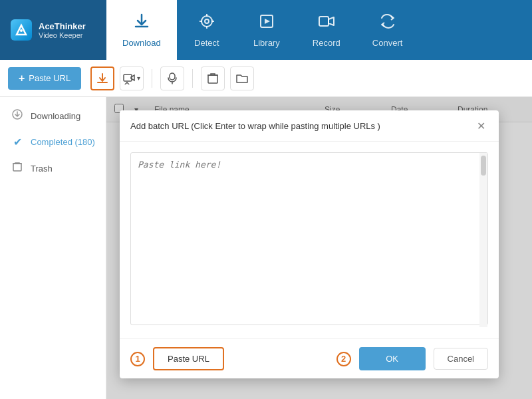  Describe the element at coordinates (172, 78) in the screenshot. I see `microphone-button` at that location.